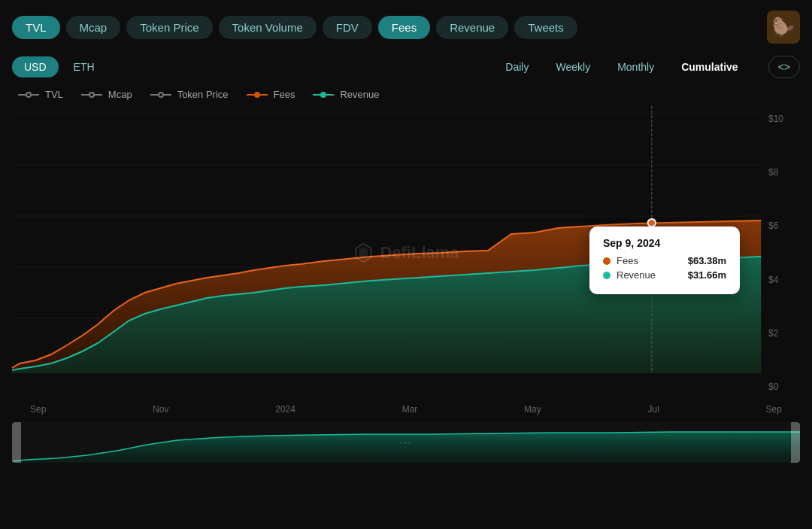 Image resolution: width=812 pixels, height=529 pixels. I want to click on legend-revenue-label: Revenue, so click(359, 95).